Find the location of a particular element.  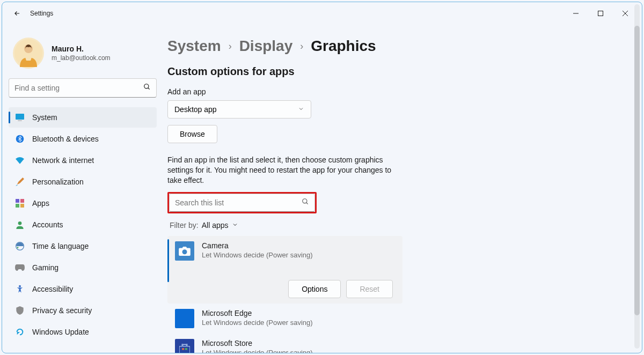

maximize-button is located at coordinates (601, 13).